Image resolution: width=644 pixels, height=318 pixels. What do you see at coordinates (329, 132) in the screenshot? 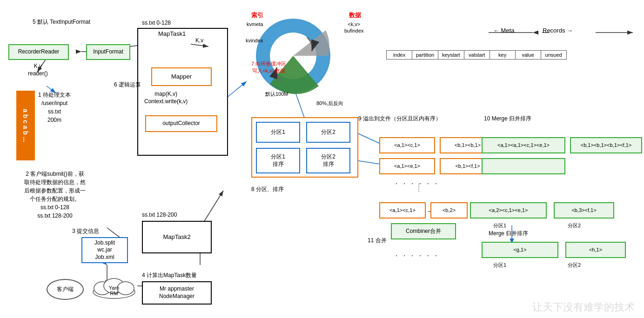
I see `zone2-box: 分区2` at bounding box center [329, 132].